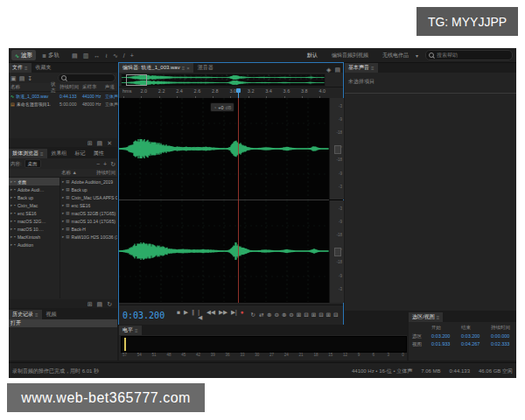  Describe the element at coordinates (500, 336) in the screenshot. I see `selection-duration: 0:00.000` at that location.